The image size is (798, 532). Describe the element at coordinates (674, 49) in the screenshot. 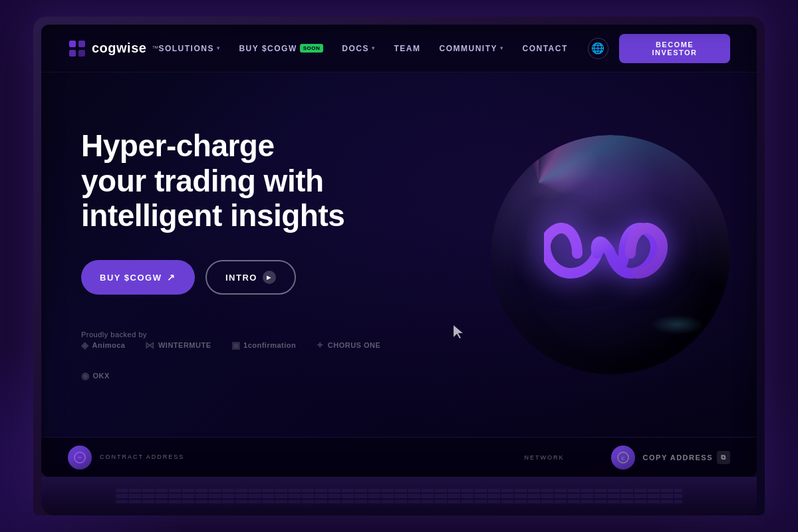

I see `become-investor-button: BECOME INVESTOR` at that location.